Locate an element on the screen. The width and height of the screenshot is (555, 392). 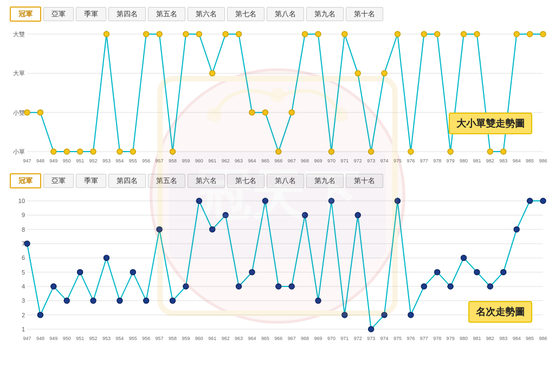
chart2-label: 名次走勢圖 is located at coordinates (500, 312).